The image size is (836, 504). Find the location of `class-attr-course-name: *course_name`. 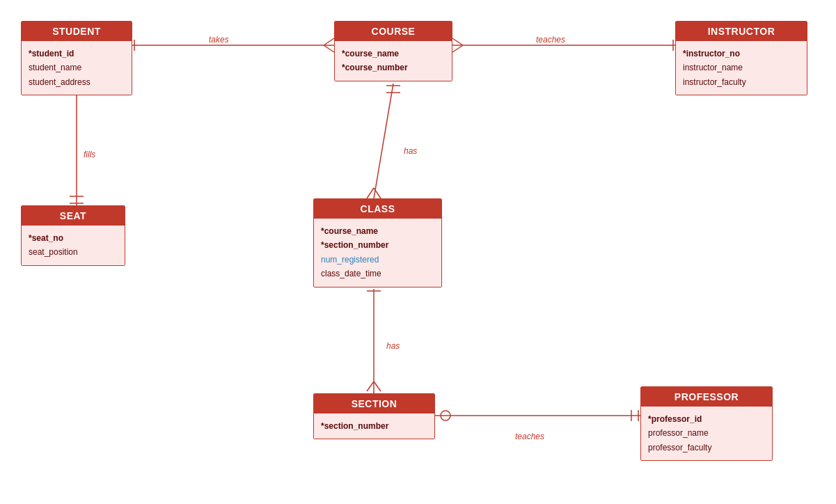

class-attr-course-name: *course_name is located at coordinates (377, 231).